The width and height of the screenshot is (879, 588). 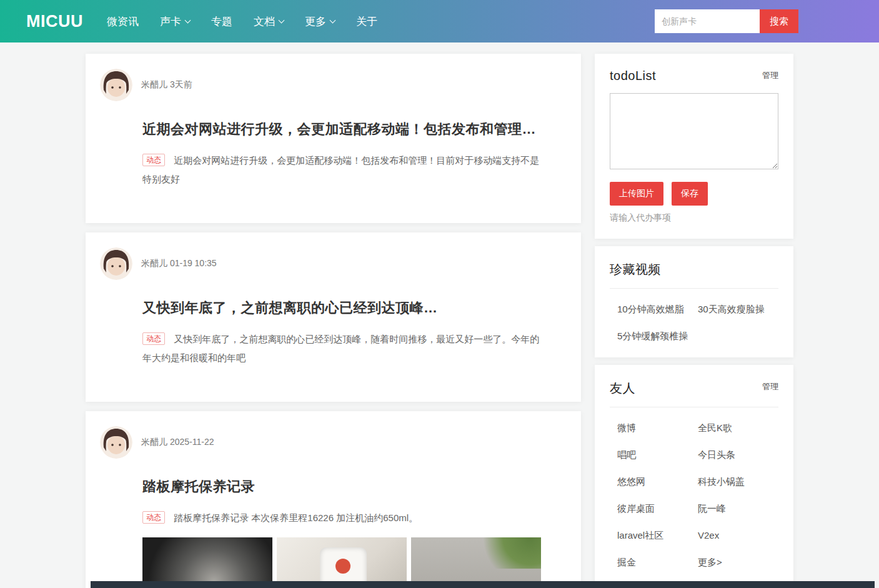 What do you see at coordinates (657, 455) in the screenshot?
I see `friend-link: 唱吧` at bounding box center [657, 455].